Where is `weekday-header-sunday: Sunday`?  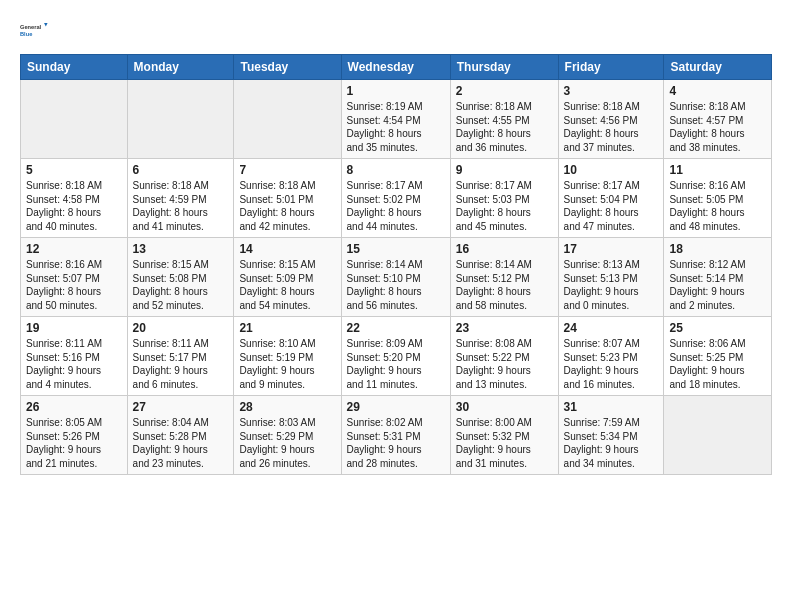
weekday-header-sunday: Sunday is located at coordinates (74, 68).